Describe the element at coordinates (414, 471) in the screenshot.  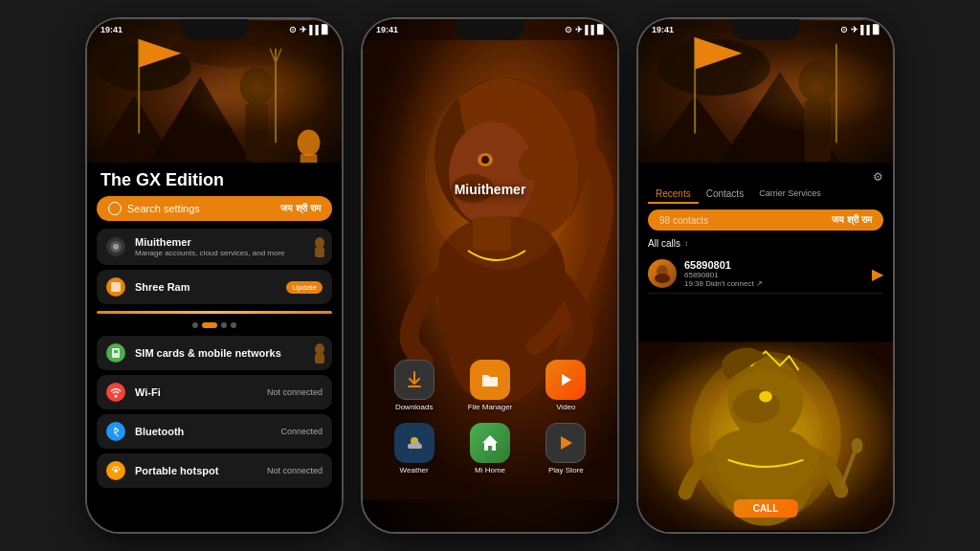
I see `weather-label: Weather` at that location.